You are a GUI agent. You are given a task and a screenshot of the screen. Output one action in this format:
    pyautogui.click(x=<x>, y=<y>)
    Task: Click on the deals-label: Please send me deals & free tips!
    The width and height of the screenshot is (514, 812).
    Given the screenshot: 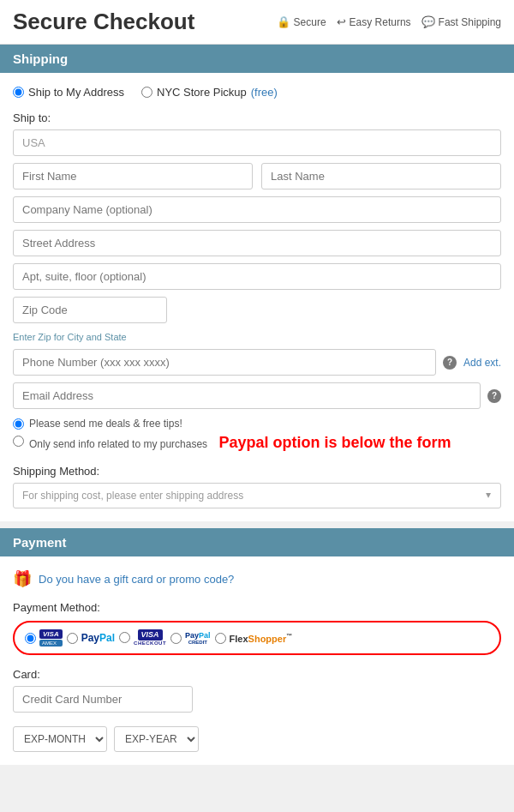 What is the action you would take?
    pyautogui.click(x=106, y=424)
    